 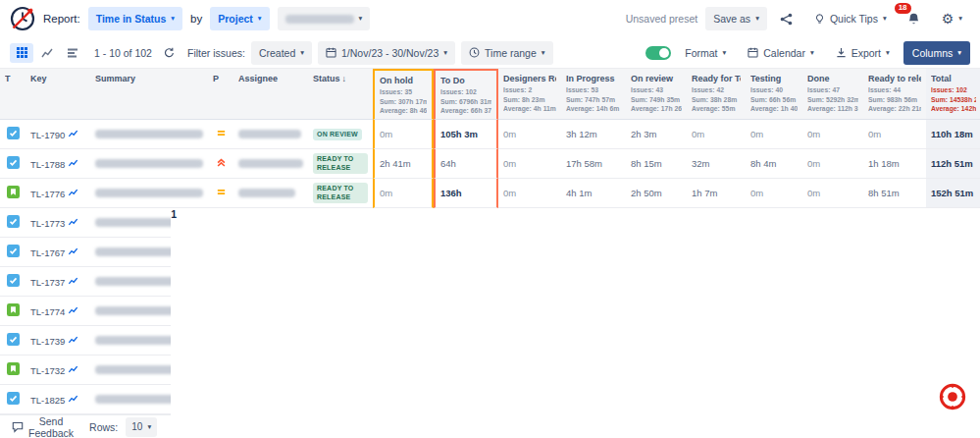 I want to click on assignee-cell, so click(x=271, y=164).